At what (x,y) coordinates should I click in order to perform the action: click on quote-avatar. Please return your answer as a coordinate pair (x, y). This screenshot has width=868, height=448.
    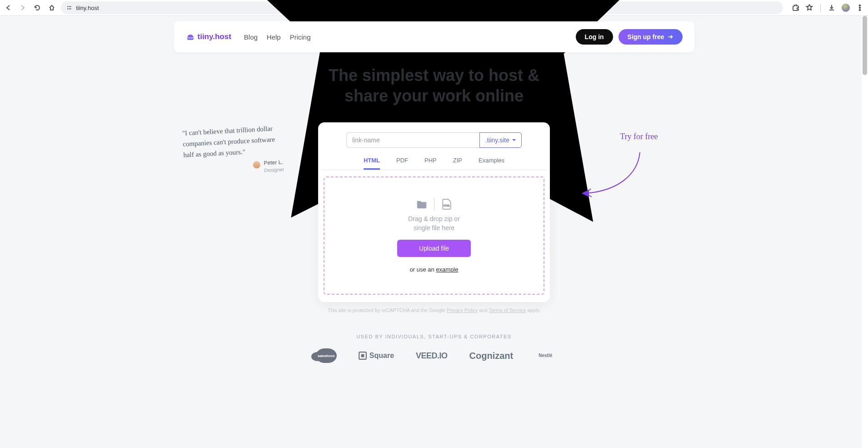
    Looking at the image, I should click on (256, 165).